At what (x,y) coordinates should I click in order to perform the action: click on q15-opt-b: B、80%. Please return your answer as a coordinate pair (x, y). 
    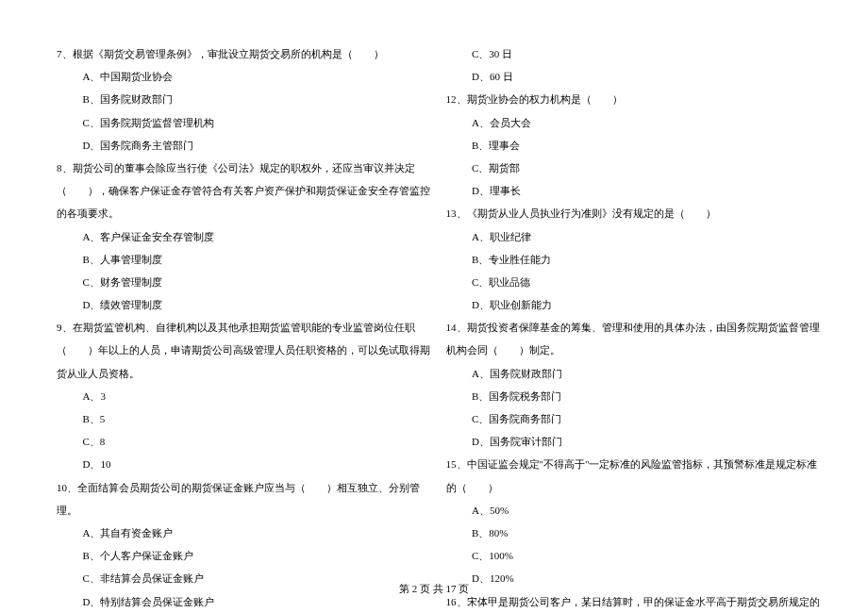
    Looking at the image, I should click on (636, 533).